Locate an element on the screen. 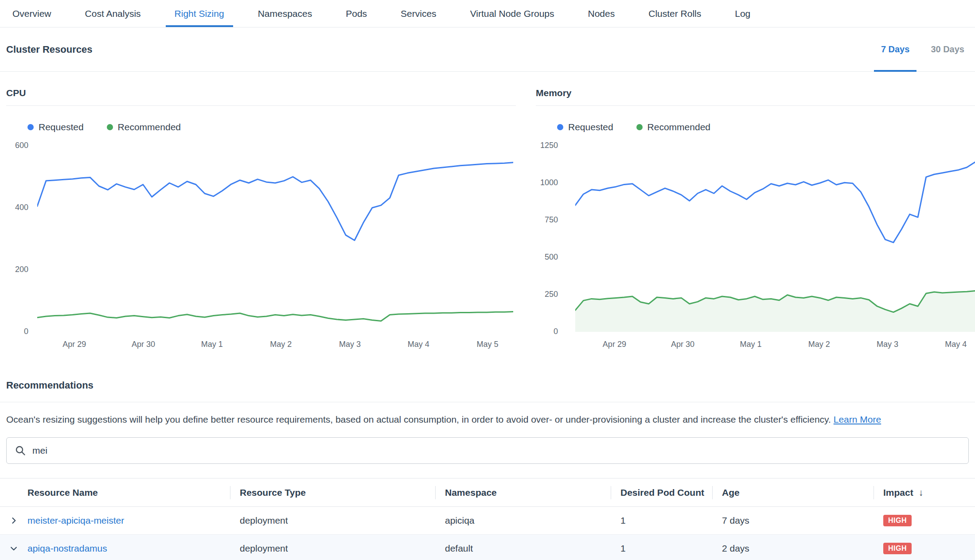  namespace-cell: apiciqa is located at coordinates (523, 521).